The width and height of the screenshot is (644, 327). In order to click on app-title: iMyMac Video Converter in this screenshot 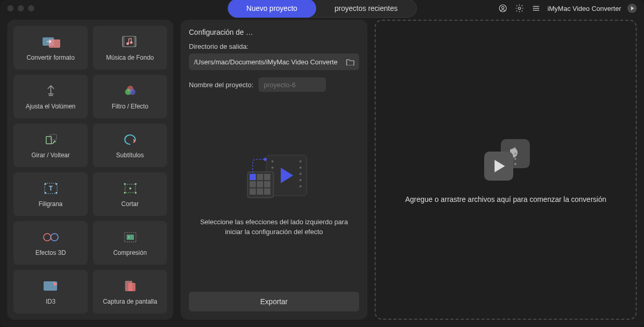, I will do `click(584, 8)`.